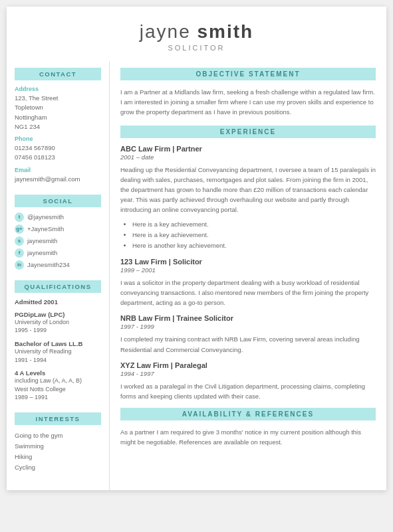  What do you see at coordinates (19, 265) in the screenshot?
I see `linkedin-icon: in` at bounding box center [19, 265].